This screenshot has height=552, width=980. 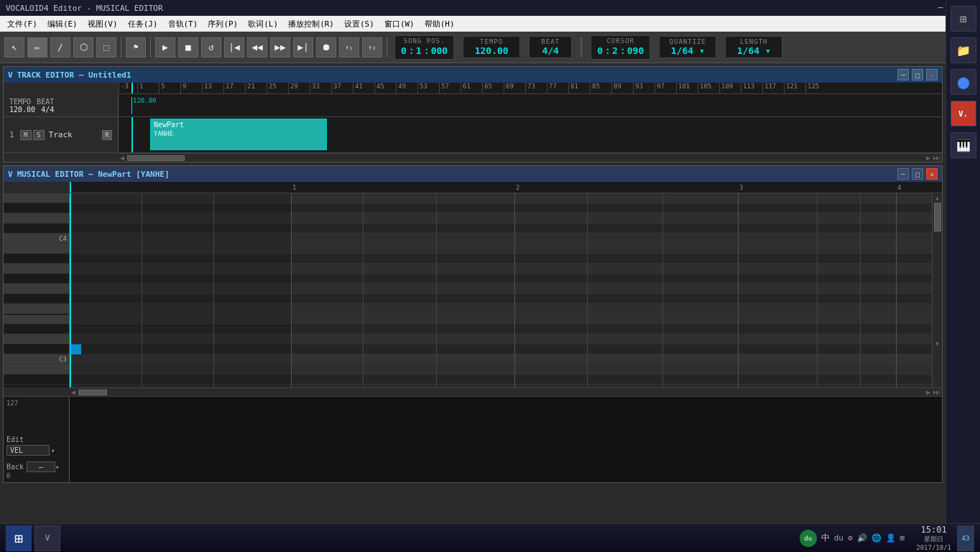 What do you see at coordinates (530, 135) in the screenshot?
I see `track-content: NewPart YANHE` at bounding box center [530, 135].